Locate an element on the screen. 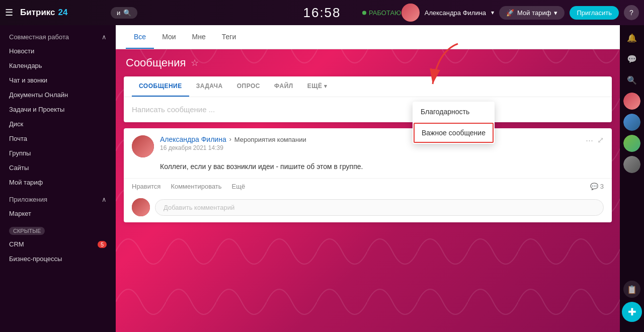 Image resolution: width=644 pixels, height=332 pixels. composer-tab-task: ЗАДАЧА is located at coordinates (209, 87).